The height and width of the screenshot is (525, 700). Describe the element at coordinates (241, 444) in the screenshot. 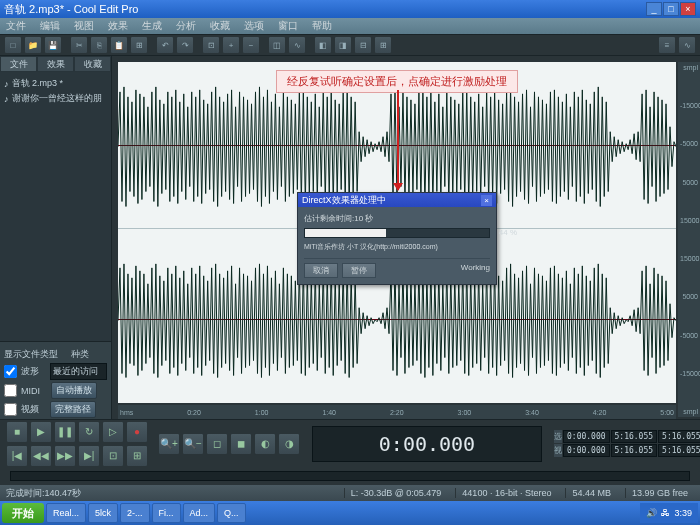

I see `zoom-sel2-button: ◼` at that location.